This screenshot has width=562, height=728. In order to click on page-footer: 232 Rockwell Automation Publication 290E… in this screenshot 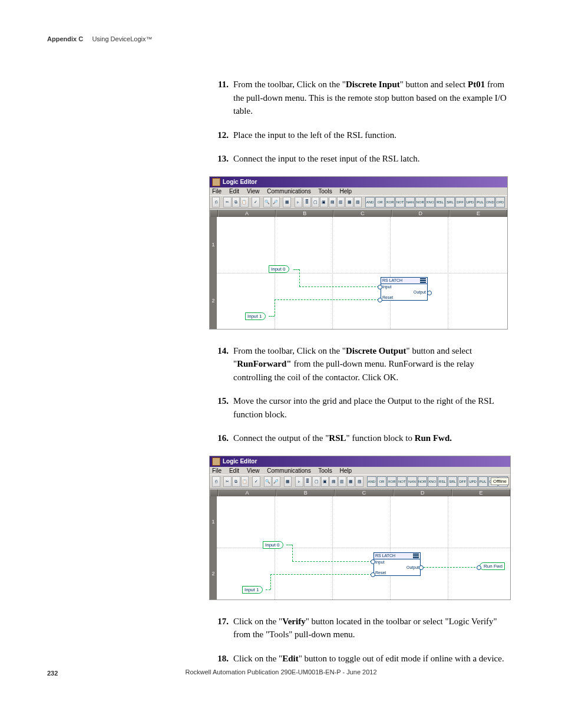, I will do `click(281, 673)`.